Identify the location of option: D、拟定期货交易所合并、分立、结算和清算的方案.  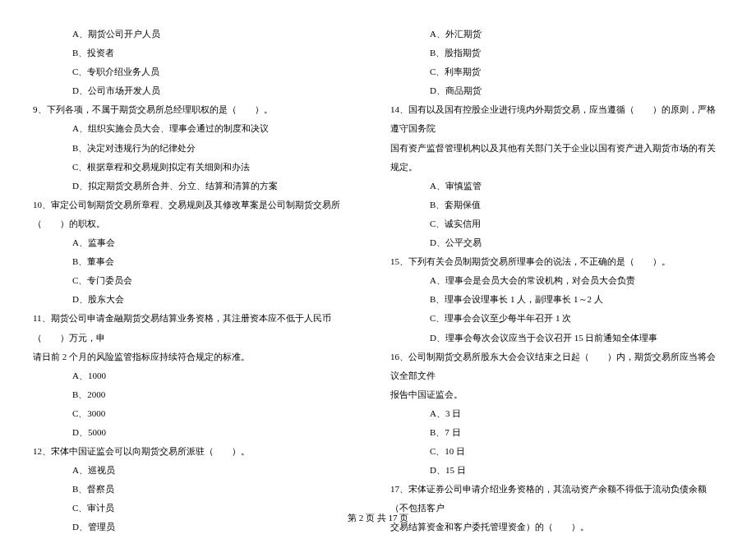
(199, 186).